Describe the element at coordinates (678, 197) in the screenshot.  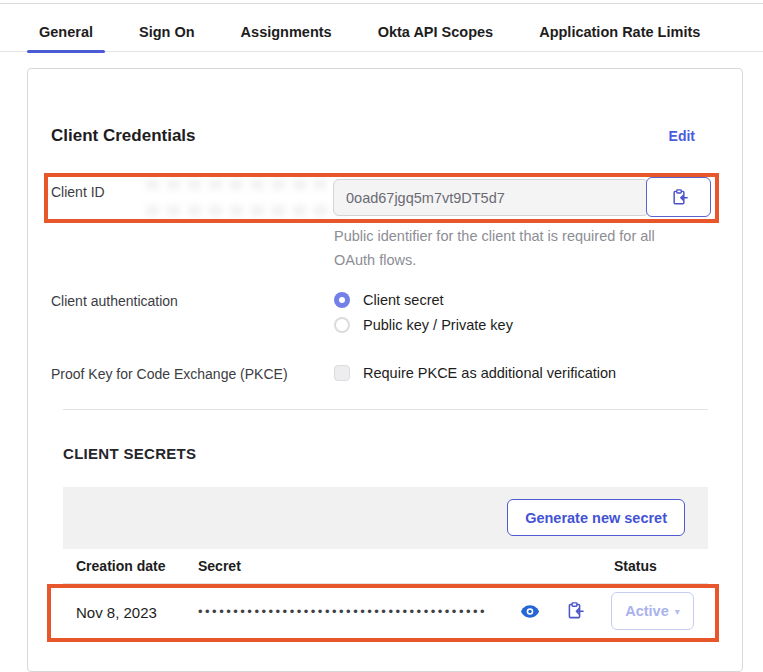
I see `copy-client-id-button` at that location.